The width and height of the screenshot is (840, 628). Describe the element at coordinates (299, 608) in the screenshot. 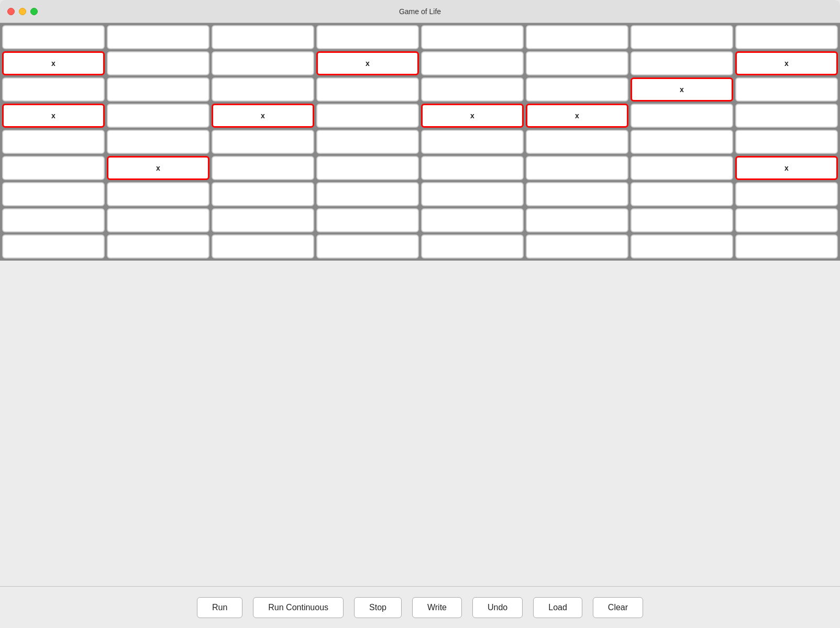

I see `run-continuous-button: Run Continuous` at that location.